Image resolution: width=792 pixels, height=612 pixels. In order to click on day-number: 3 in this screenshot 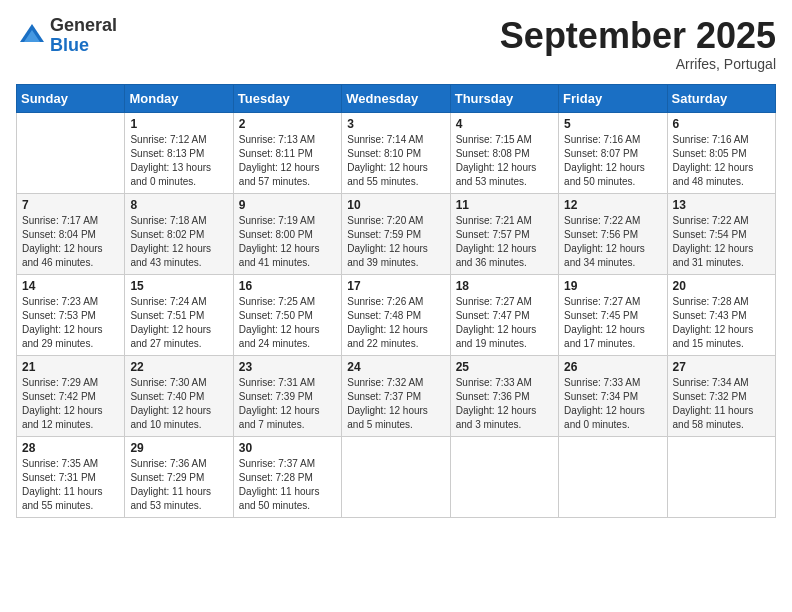, I will do `click(396, 124)`.